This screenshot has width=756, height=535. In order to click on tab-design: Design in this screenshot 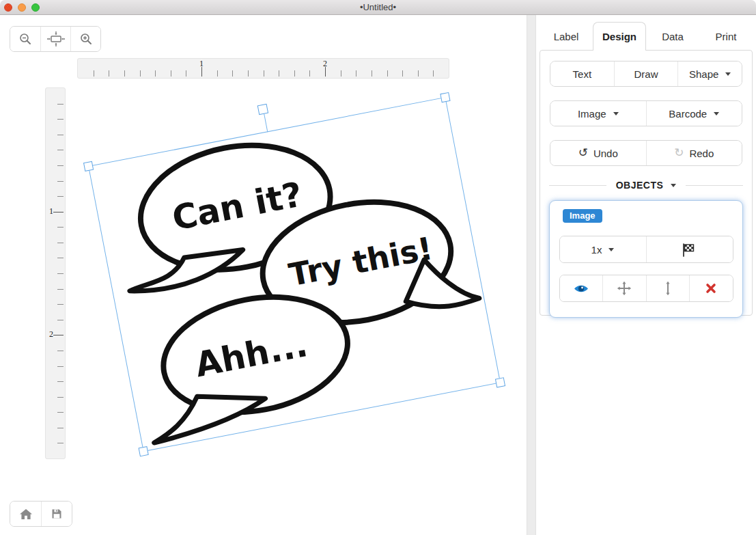, I will do `click(619, 36)`.